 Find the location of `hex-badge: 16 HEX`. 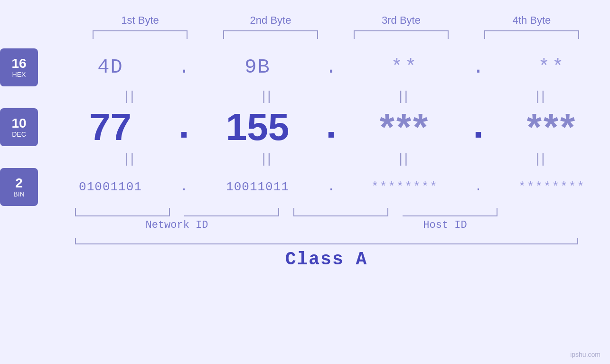

hex-badge: 16 HEX is located at coordinates (19, 67).